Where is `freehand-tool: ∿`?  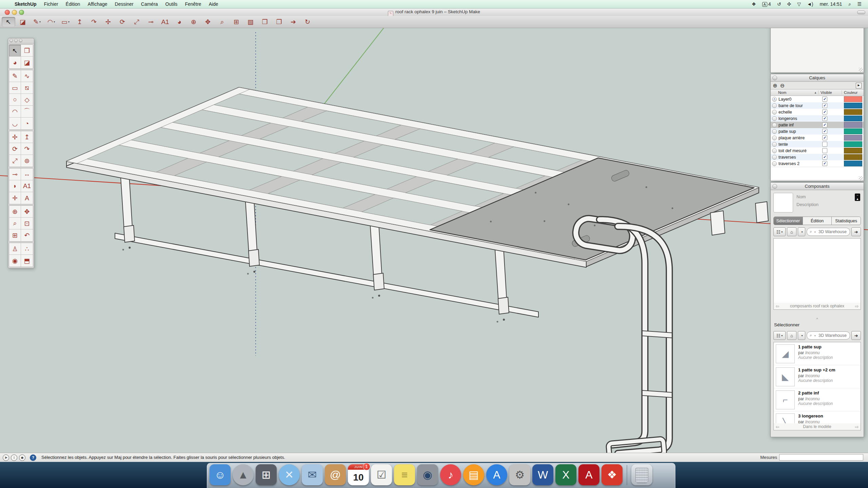 freehand-tool: ∿ is located at coordinates (27, 76).